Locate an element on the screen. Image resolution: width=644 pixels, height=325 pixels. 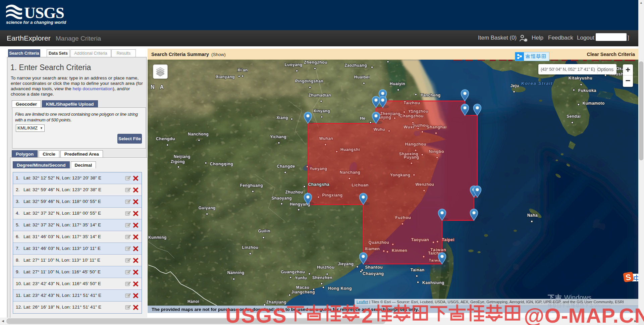
svg-text: Pingxiang is located at coordinates (333, 195).